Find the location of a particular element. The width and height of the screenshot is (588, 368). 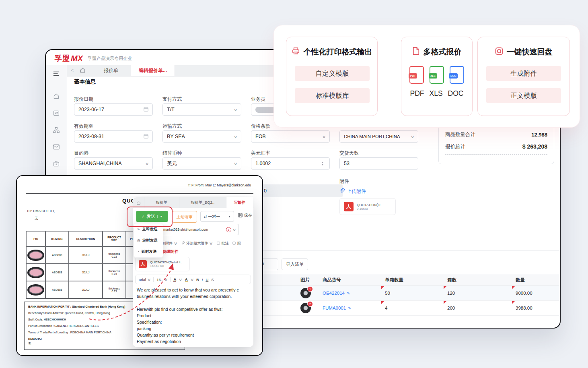

home-icon is located at coordinates (83, 71).